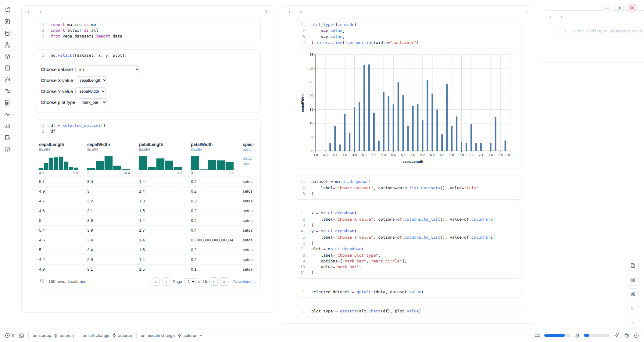 Image resolution: width=644 pixels, height=342 pixels. Describe the element at coordinates (627, 335) in the screenshot. I see `copilot-bot-button` at that location.